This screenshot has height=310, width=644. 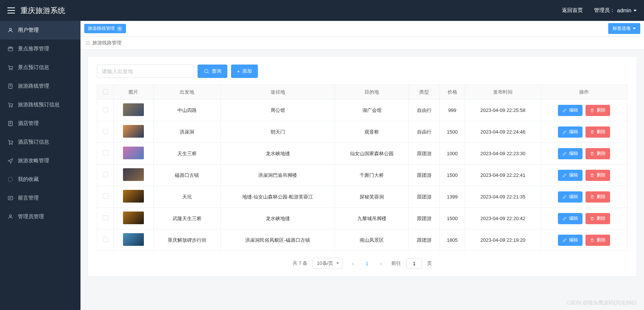 I want to click on table-row: 武隆天生三桥 龙水峡地缝 九黎城吊脚楼 跟团游 1500 2023-04-09 …, so click(x=362, y=219).